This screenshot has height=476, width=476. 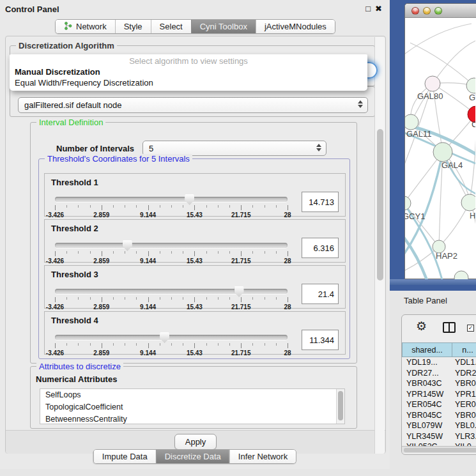 I want to click on network-node-gal4, so click(x=443, y=152).